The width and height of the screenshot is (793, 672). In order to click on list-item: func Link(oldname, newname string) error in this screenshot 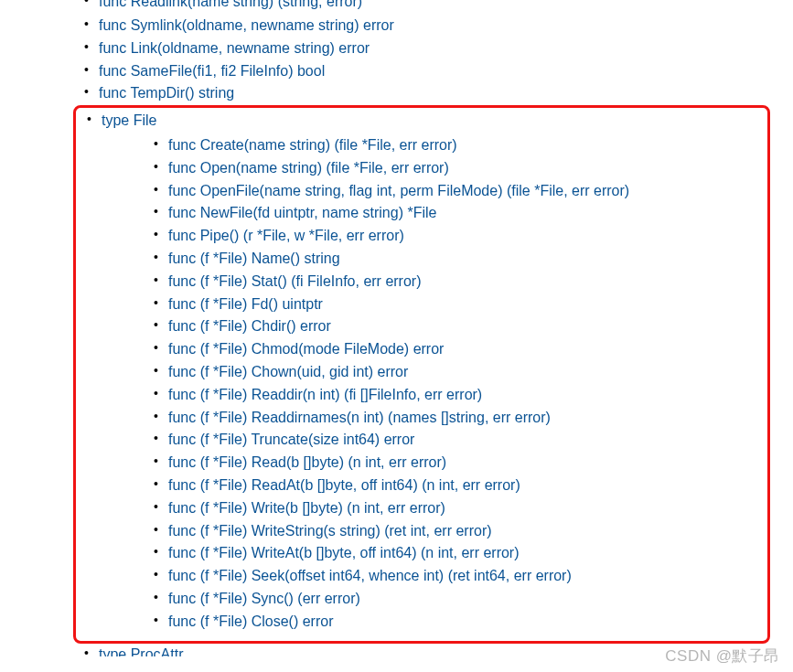, I will do `click(437, 49)`.